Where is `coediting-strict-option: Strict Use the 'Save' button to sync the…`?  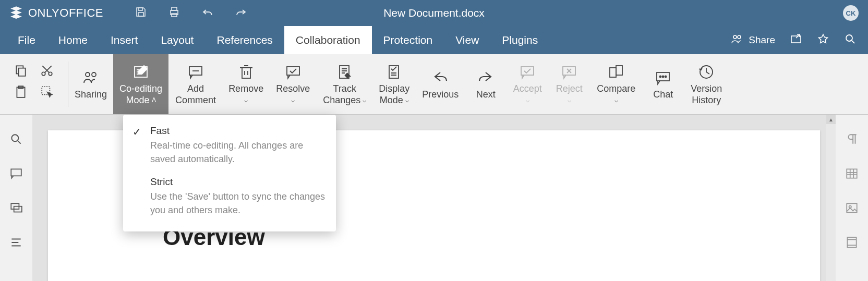 coediting-strict-option: Strict Use the 'Save' button to sync the… is located at coordinates (230, 199).